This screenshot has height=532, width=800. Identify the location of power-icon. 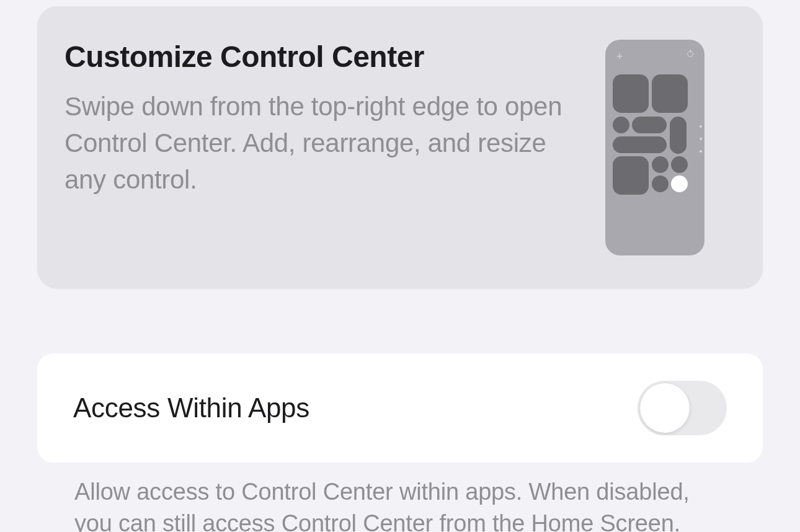
(690, 54).